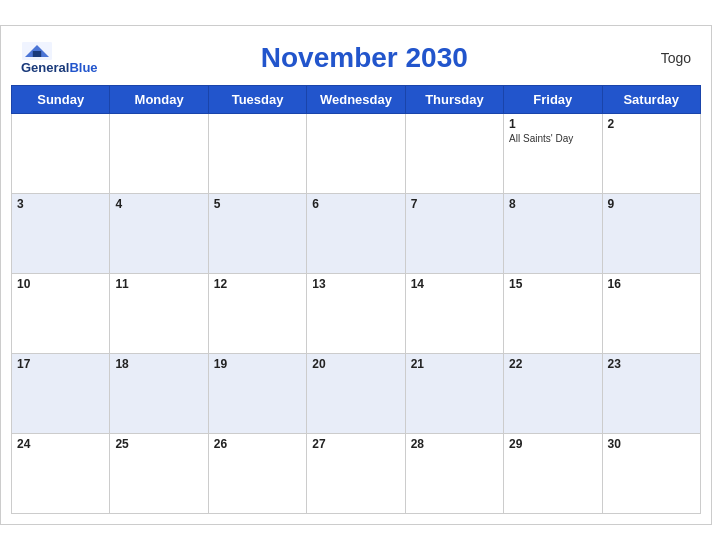 Image resolution: width=712 pixels, height=550 pixels. Describe the element at coordinates (61, 394) in the screenshot. I see `calendar-day-cell: 17` at that location.